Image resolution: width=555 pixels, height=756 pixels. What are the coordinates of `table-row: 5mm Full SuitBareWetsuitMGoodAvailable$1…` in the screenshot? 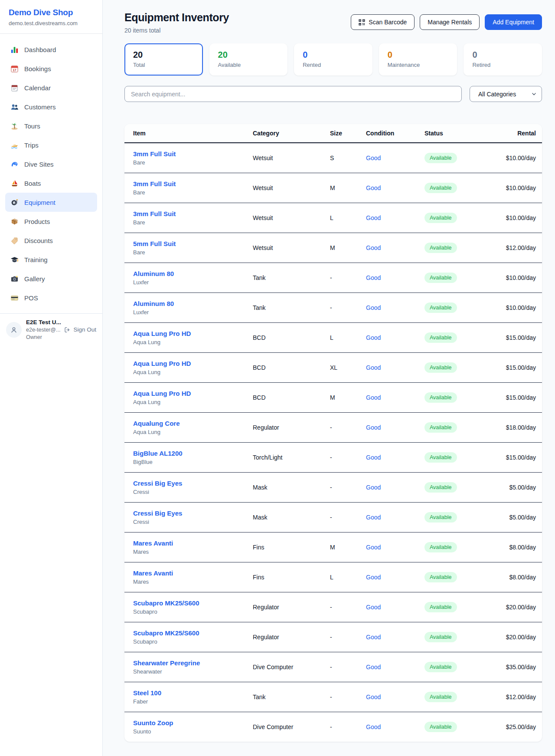 It's located at (333, 247).